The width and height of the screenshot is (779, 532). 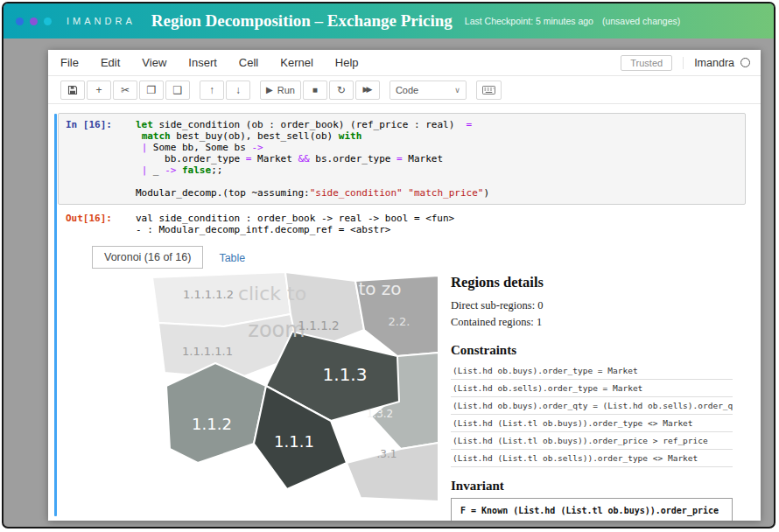 I want to click on chevron-down-icon: ∨, so click(x=457, y=90).